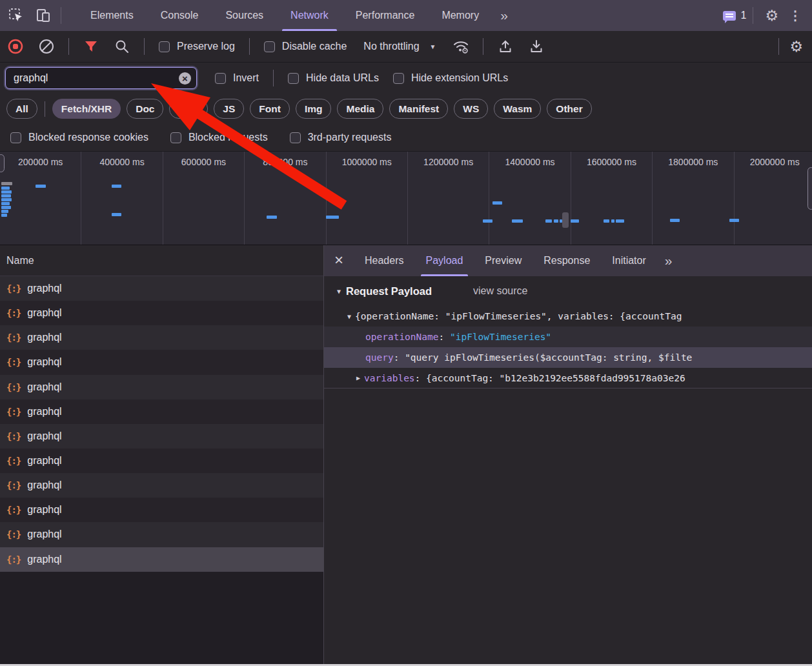  Describe the element at coordinates (96, 78) in the screenshot. I see `filter-input` at that location.